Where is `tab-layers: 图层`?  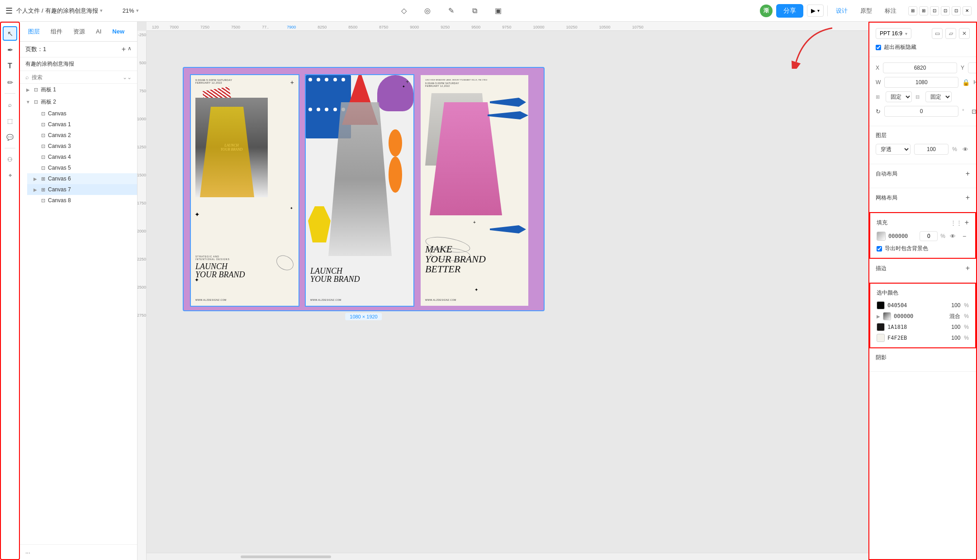
tab-layers: 图层 is located at coordinates (34, 32).